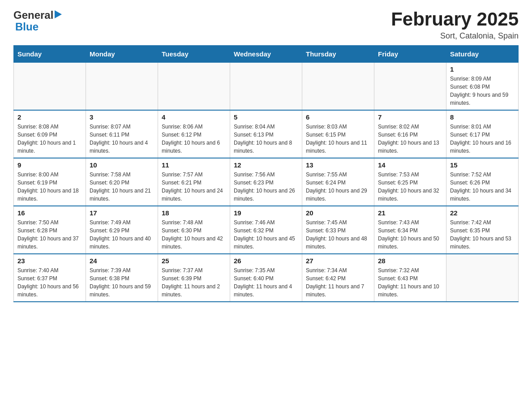 The image size is (532, 411). What do you see at coordinates (338, 165) in the screenshot?
I see `day-number: 13` at bounding box center [338, 165].